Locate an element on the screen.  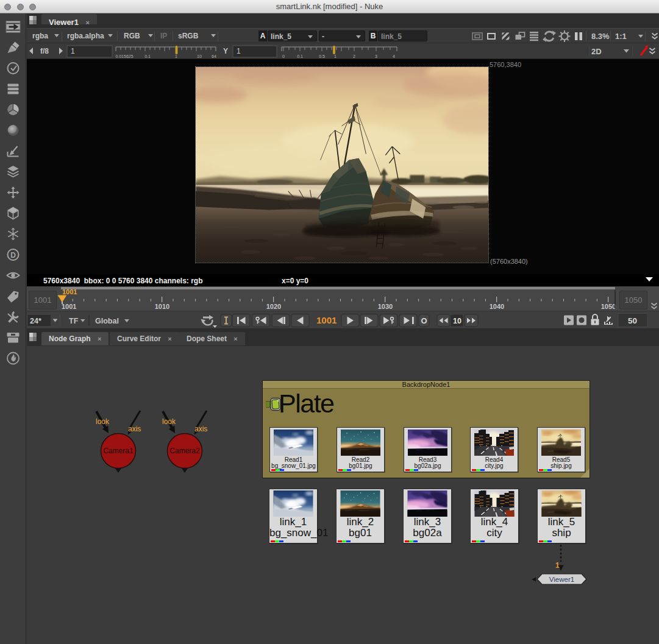
svg-text: 4 is located at coordinates (394, 56).